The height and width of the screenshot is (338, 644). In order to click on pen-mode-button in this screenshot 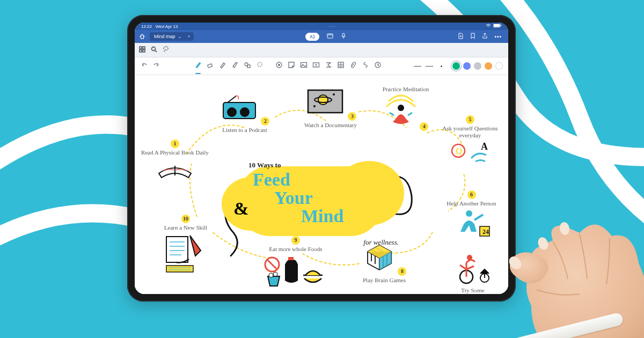, I will do `click(312, 36)`.